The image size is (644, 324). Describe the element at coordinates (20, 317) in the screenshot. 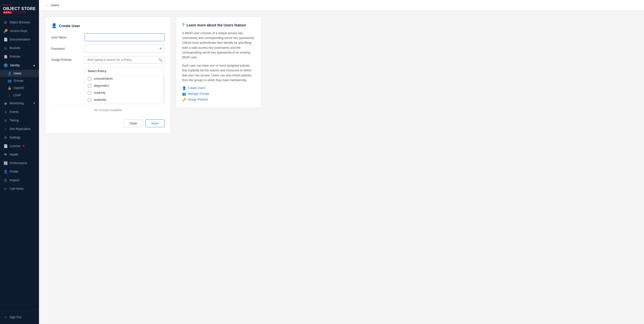

I see `sign-out-button: ⤳ Sign Out` at that location.